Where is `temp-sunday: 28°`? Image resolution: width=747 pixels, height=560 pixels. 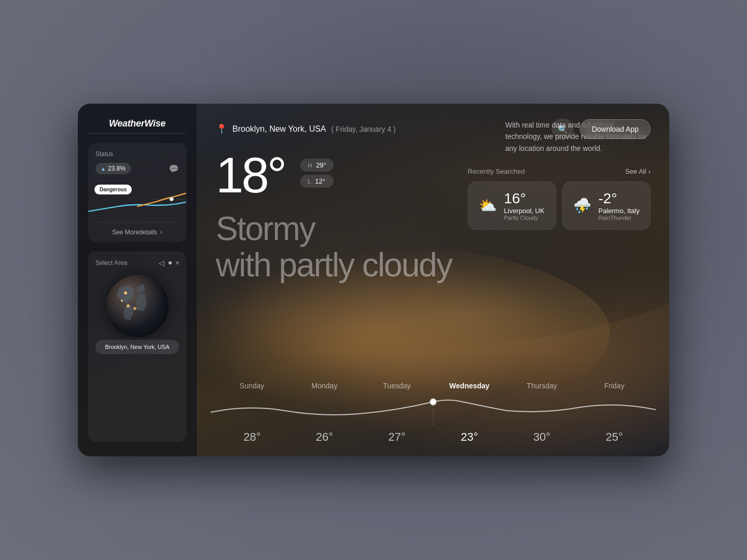
temp-sunday: 28° is located at coordinates (252, 437).